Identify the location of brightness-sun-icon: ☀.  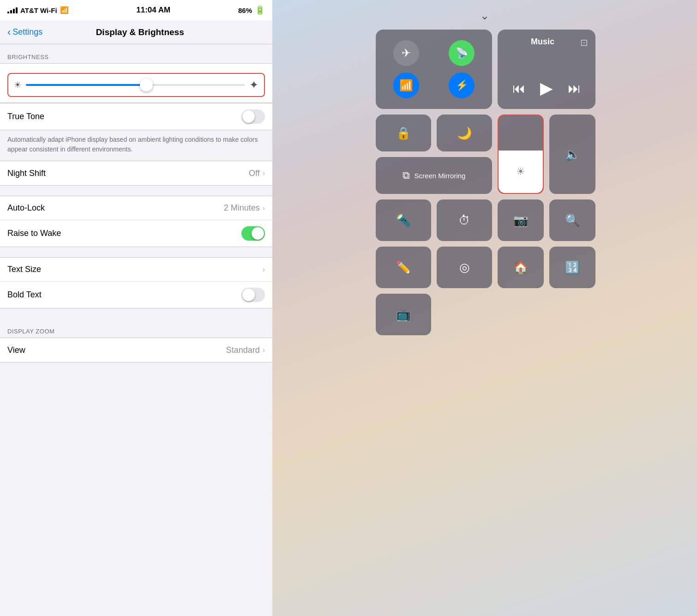
(521, 172).